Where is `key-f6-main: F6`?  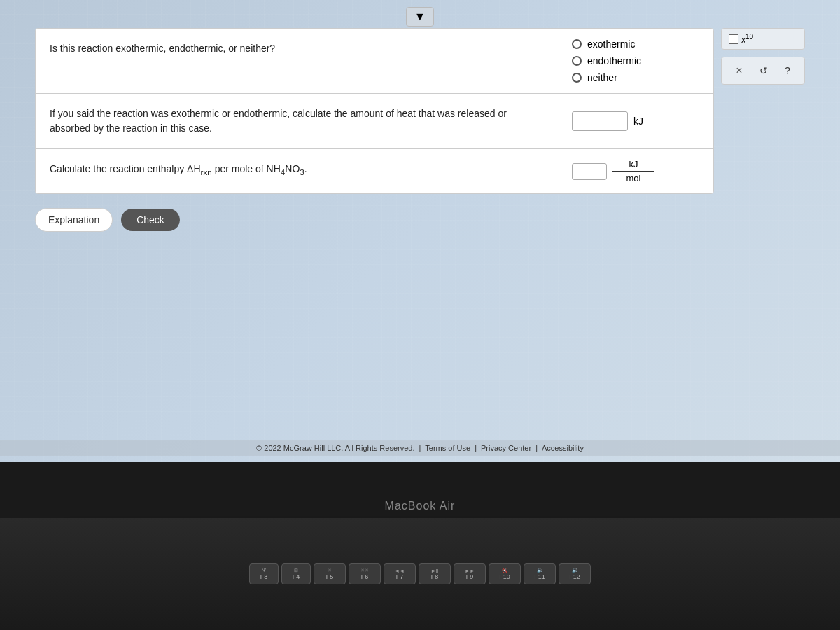
key-f6-main: F6 is located at coordinates (365, 577).